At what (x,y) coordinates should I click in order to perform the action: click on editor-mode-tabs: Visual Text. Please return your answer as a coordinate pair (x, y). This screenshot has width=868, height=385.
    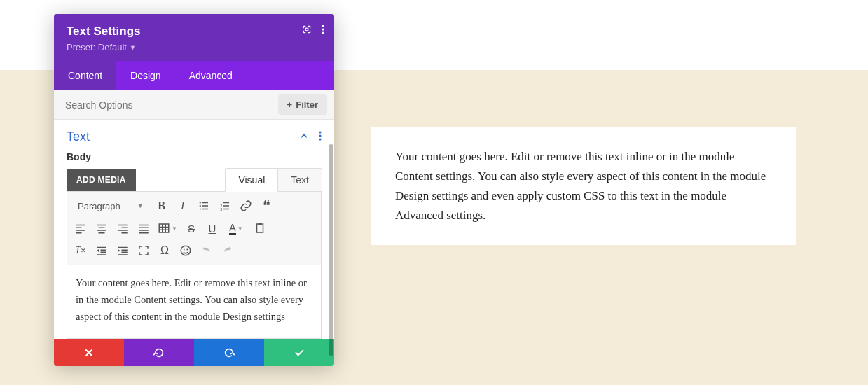
    Looking at the image, I should click on (273, 179).